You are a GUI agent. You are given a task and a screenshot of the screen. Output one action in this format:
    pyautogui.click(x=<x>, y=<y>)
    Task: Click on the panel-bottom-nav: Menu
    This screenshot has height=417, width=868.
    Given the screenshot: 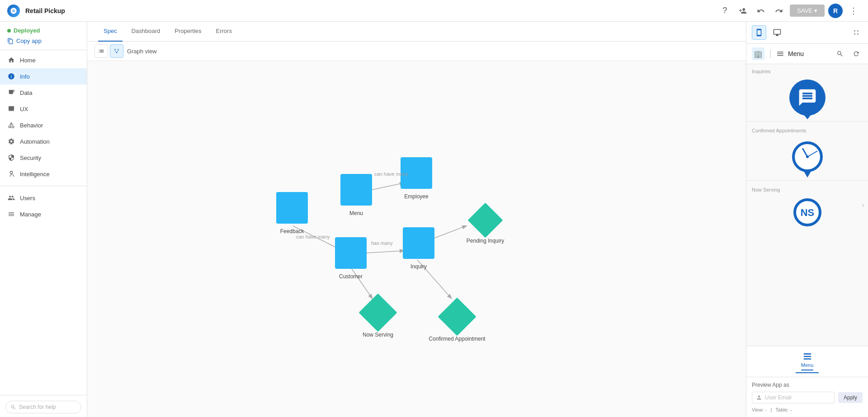 What is the action you would take?
    pyautogui.click(x=807, y=361)
    